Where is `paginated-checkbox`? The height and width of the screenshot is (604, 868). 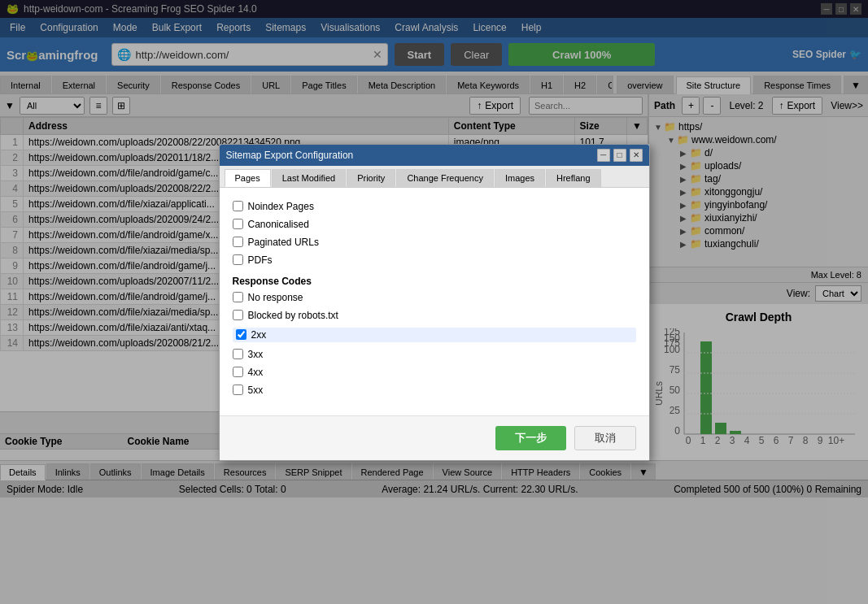 paginated-checkbox is located at coordinates (238, 242).